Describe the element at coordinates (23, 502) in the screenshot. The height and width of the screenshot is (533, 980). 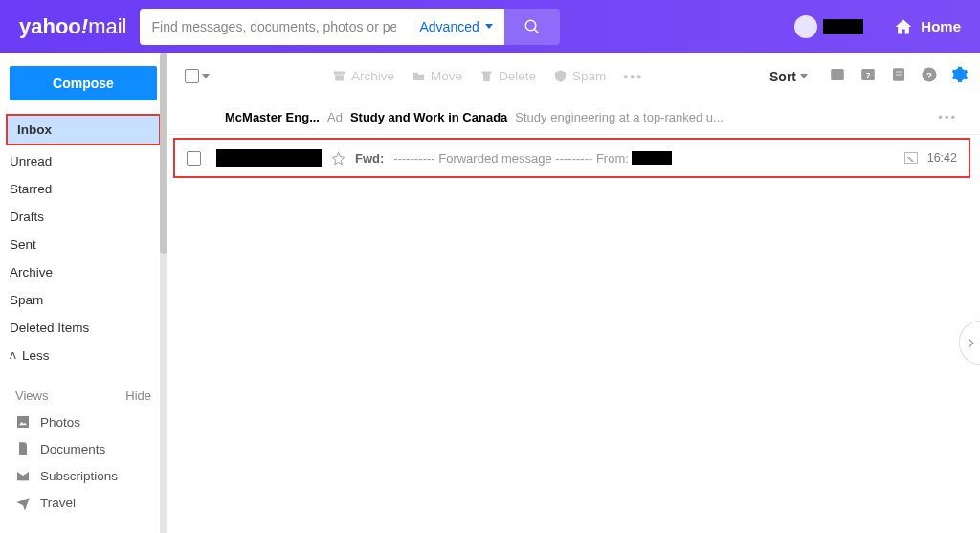
I see `travel-icon` at that location.